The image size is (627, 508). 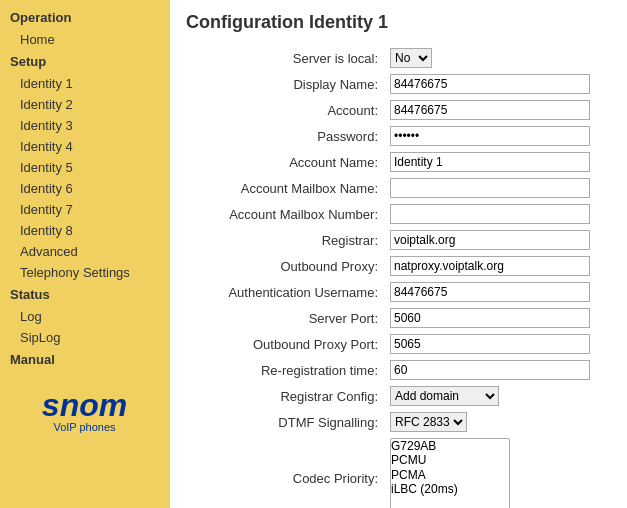 What do you see at coordinates (84, 338) in the screenshot?
I see `sidebar-item-siplog: SipLog` at bounding box center [84, 338].